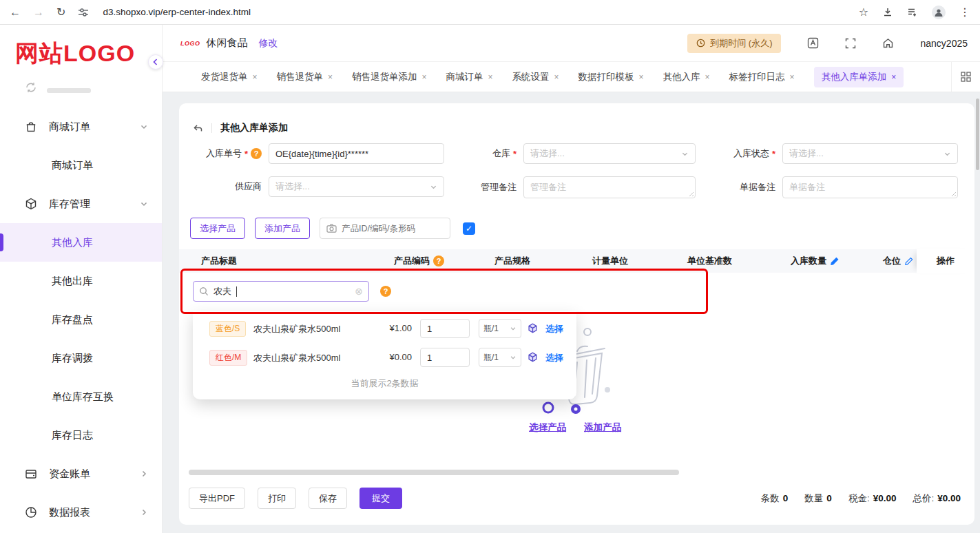  What do you see at coordinates (156, 62) in the screenshot?
I see `sidebar-collapse-button` at bounding box center [156, 62].